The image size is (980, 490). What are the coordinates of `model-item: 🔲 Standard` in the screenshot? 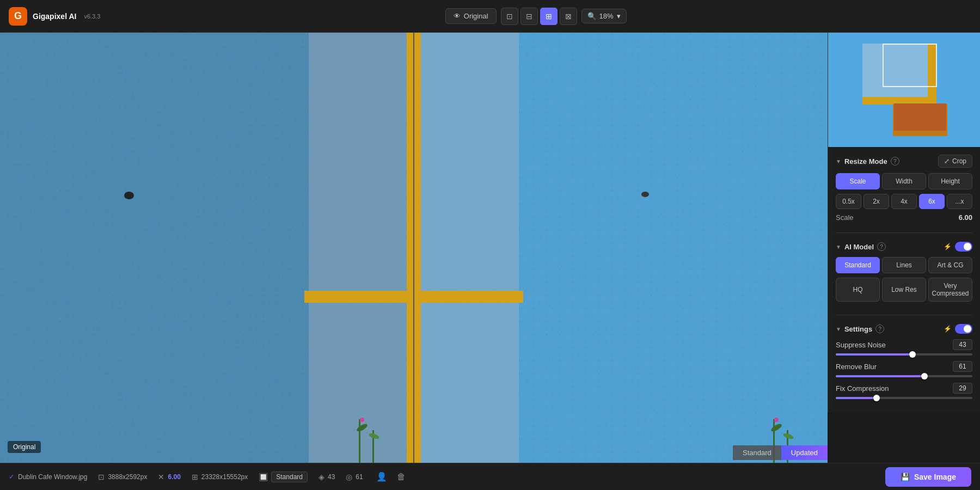 It's located at (283, 477).